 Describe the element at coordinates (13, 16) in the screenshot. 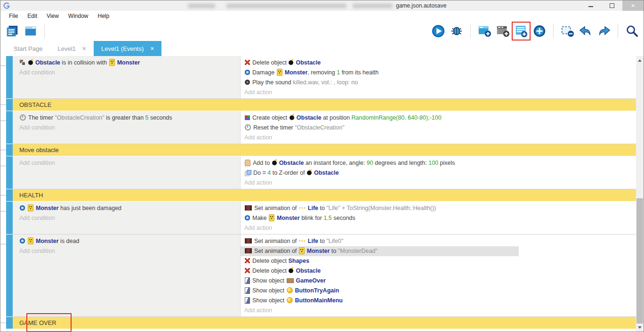

I see `menu-file: File` at that location.